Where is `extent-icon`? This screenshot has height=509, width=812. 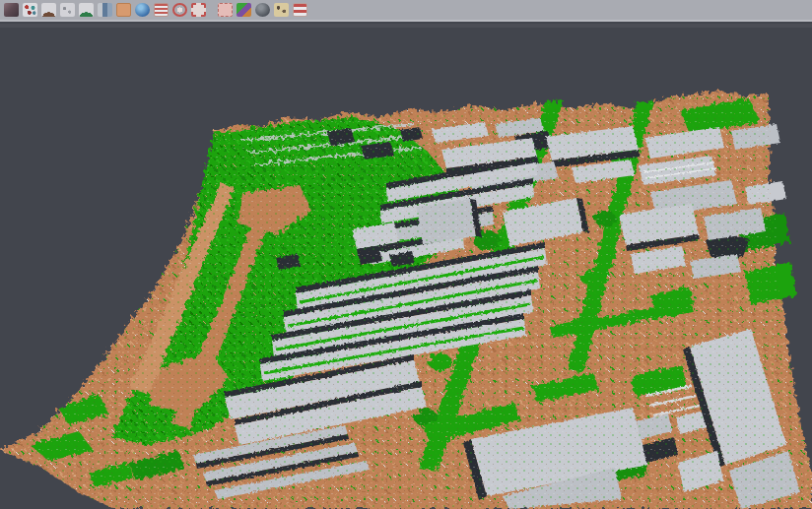
extent-icon is located at coordinates (199, 10).